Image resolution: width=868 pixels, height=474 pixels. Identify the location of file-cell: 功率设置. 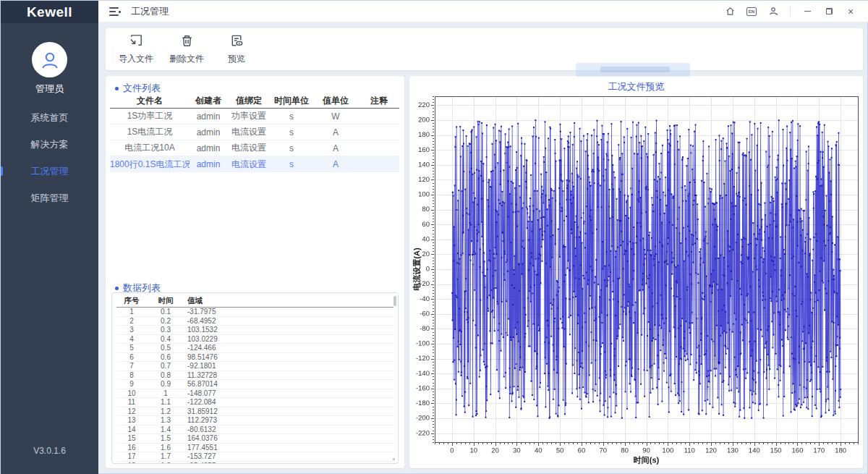
(249, 116).